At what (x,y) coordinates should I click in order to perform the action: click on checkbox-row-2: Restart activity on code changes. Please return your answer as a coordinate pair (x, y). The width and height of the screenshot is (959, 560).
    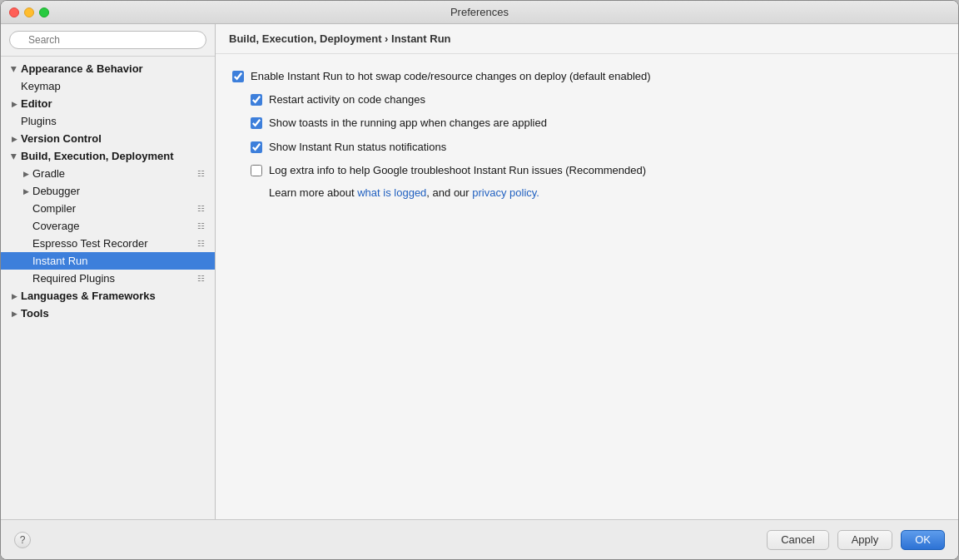
    Looking at the image, I should click on (596, 100).